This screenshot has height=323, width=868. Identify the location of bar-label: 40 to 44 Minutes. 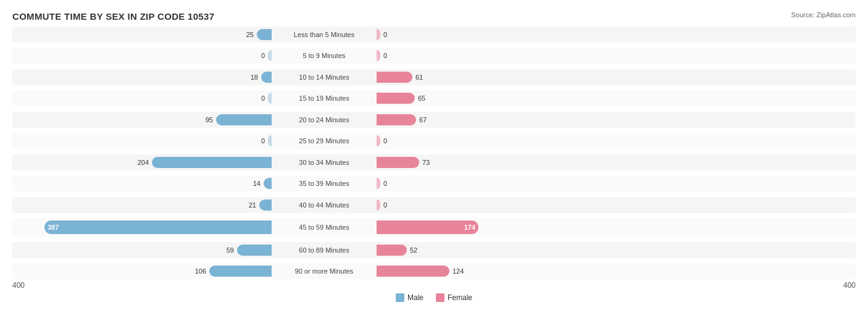
(324, 205).